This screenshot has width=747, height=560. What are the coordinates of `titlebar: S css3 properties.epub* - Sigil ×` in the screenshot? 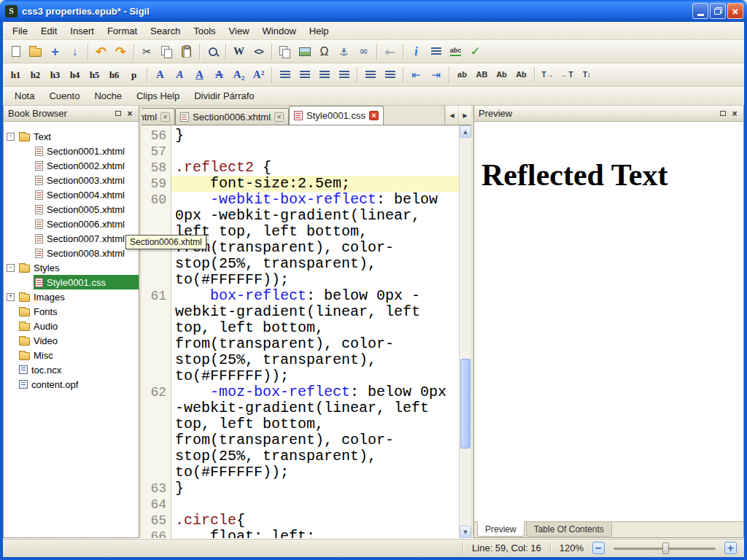 It's located at (374, 11).